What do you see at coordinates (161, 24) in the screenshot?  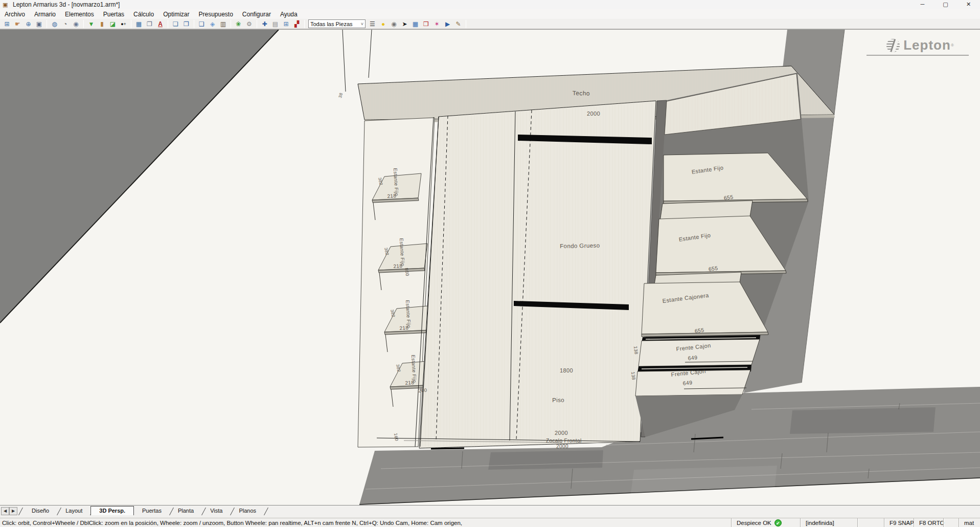 I see `text-label-icon: A` at bounding box center [161, 24].